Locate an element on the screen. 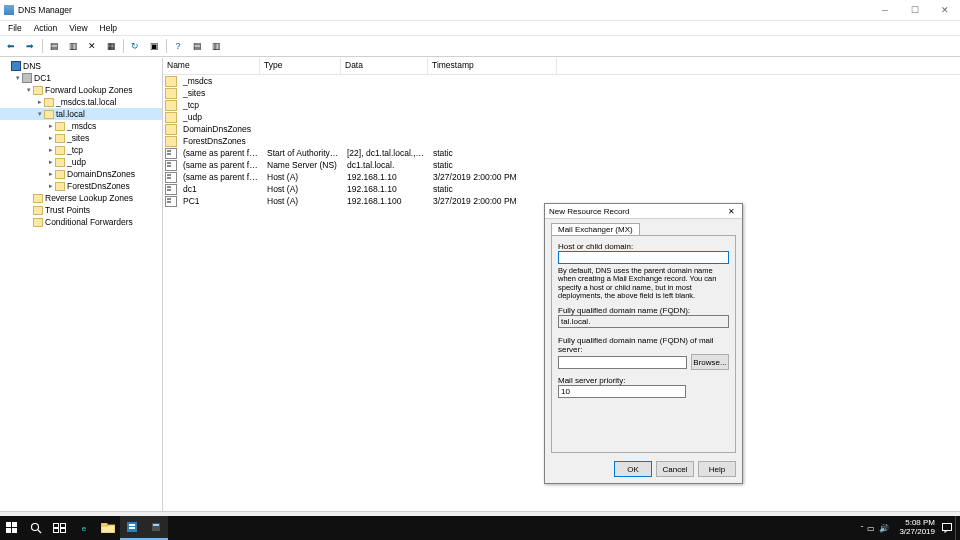  list-row: _tcp is located at coordinates (562, 105).